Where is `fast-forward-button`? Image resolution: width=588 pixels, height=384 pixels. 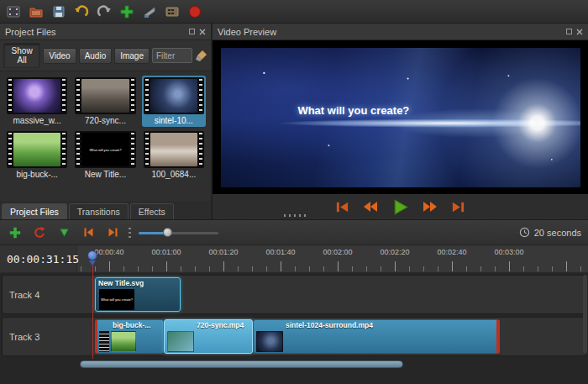
fast-forward-button is located at coordinates (430, 207).